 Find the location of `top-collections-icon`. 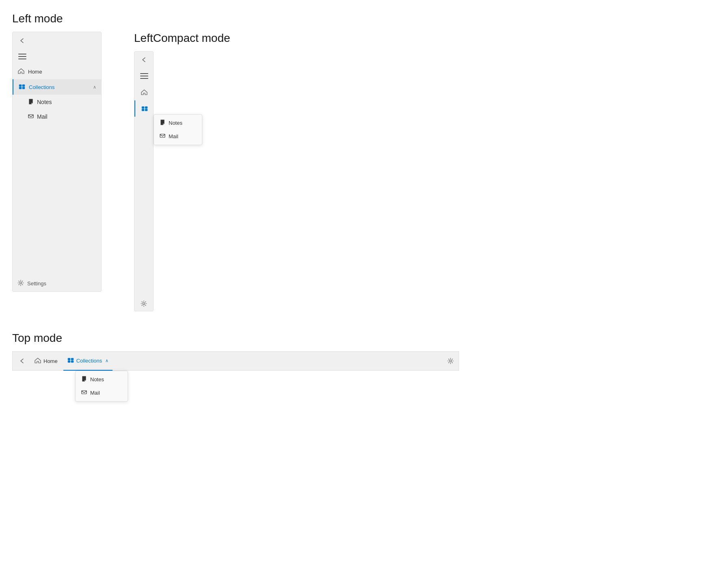

top-collections-icon is located at coordinates (71, 361).